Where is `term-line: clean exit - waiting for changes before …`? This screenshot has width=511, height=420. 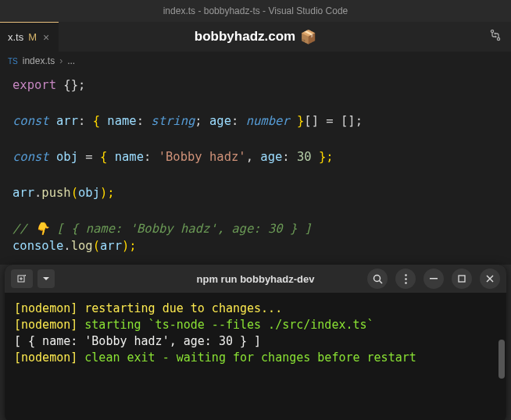
term-line: clean exit - waiting for changes before … is located at coordinates (247, 358).